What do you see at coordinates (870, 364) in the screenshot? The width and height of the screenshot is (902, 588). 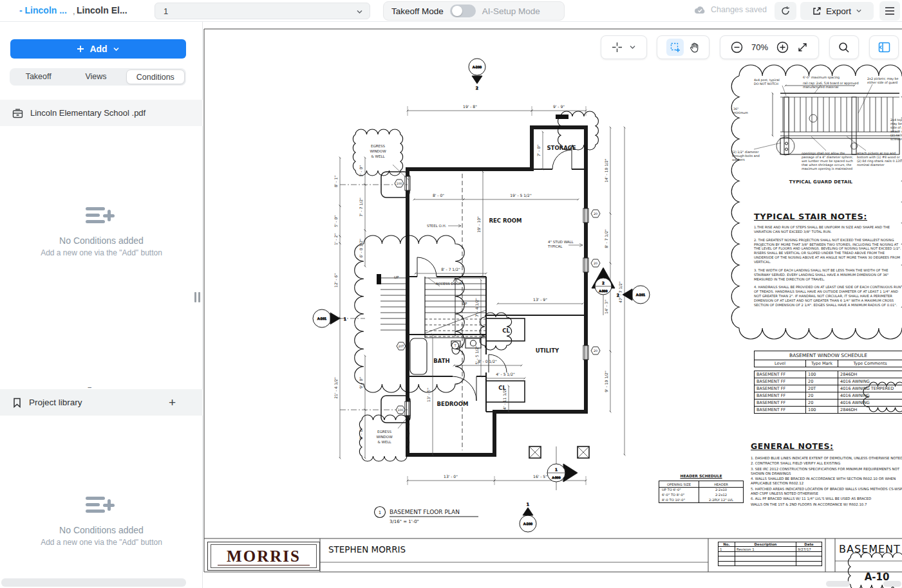 I see `column-header: Type Comments` at bounding box center [870, 364].